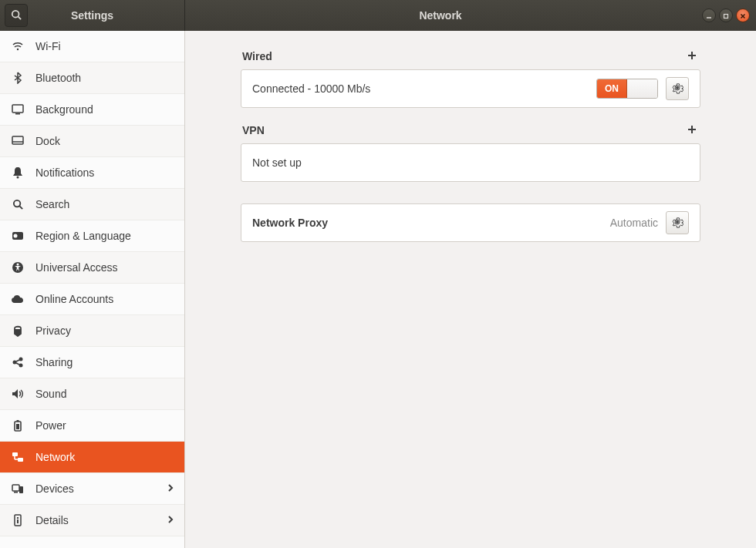 The image size is (756, 548). Describe the element at coordinates (431, 223) in the screenshot. I see `proxy-label: Network Proxy` at that location.